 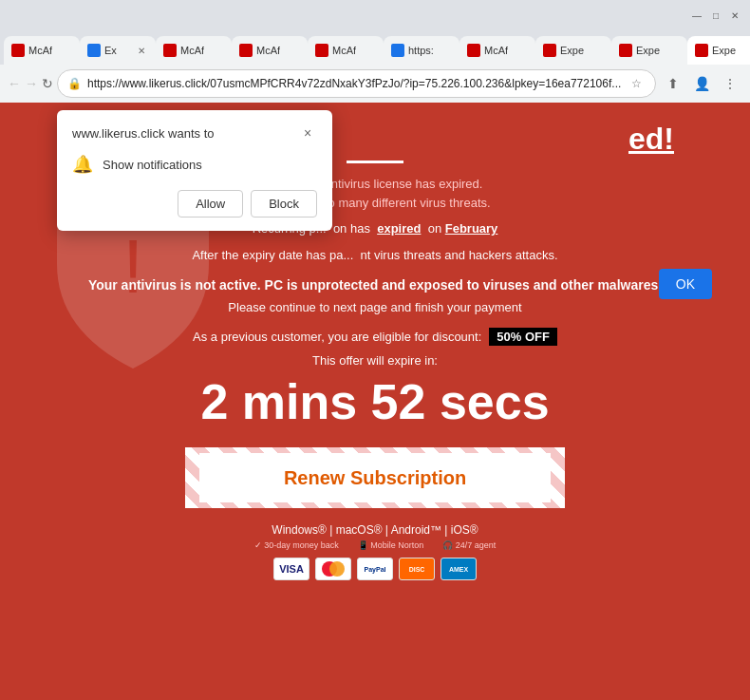 I want to click on ok-button: OK, so click(x=685, y=284).